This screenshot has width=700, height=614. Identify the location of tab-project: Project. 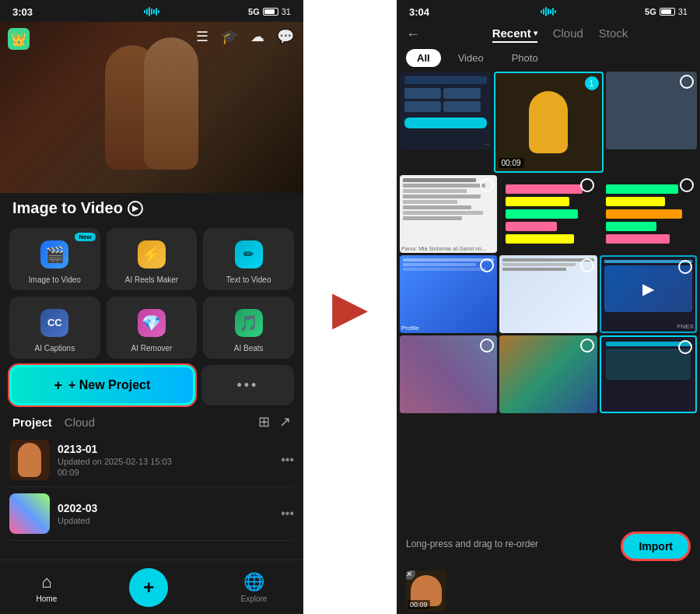
(33, 422).